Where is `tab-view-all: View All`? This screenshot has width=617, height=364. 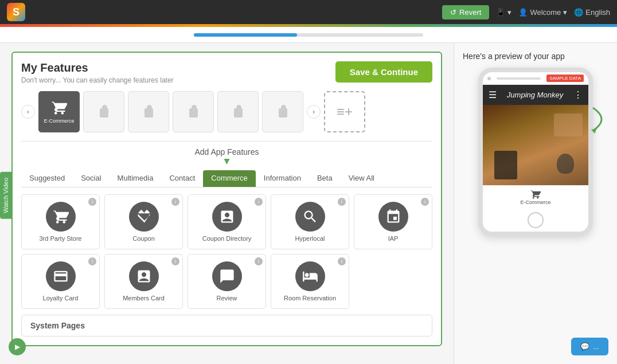
tab-view-all: View All is located at coordinates (361, 179).